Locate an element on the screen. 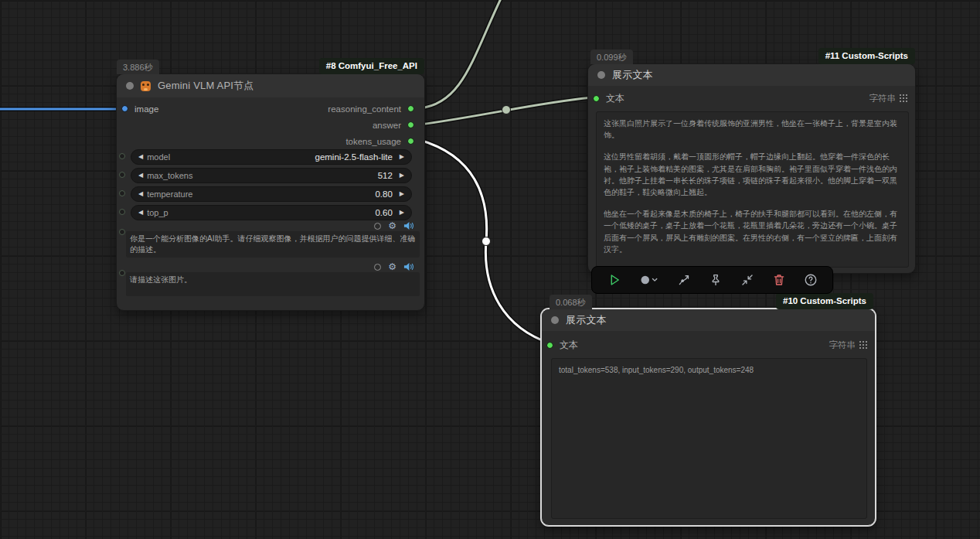  link-midpoint-dot-answer is located at coordinates (507, 110).